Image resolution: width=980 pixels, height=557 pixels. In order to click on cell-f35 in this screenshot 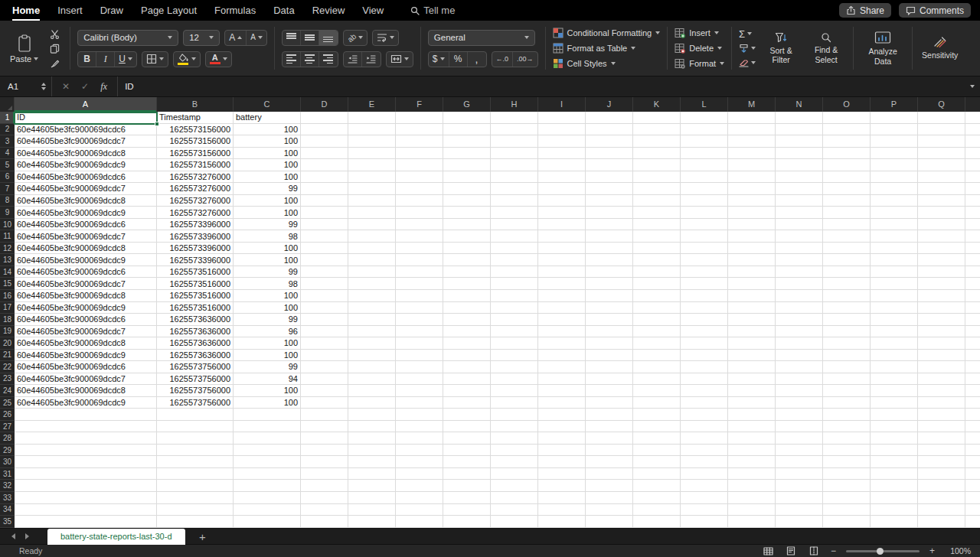, I will do `click(420, 522)`.